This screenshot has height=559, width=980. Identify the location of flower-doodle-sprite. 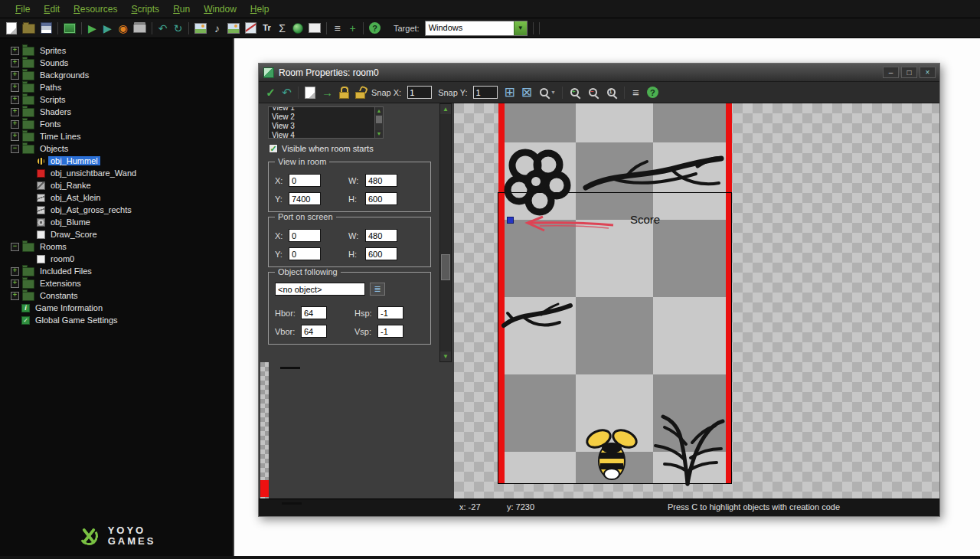
(536, 182).